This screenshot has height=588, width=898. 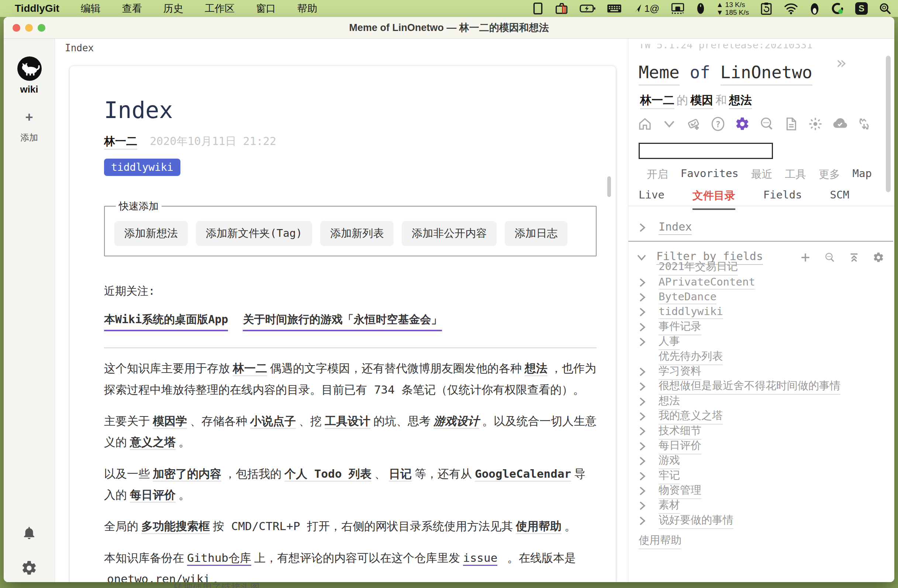 What do you see at coordinates (761, 521) in the screenshot?
I see `directory-item: 说好要做的事情` at bounding box center [761, 521].